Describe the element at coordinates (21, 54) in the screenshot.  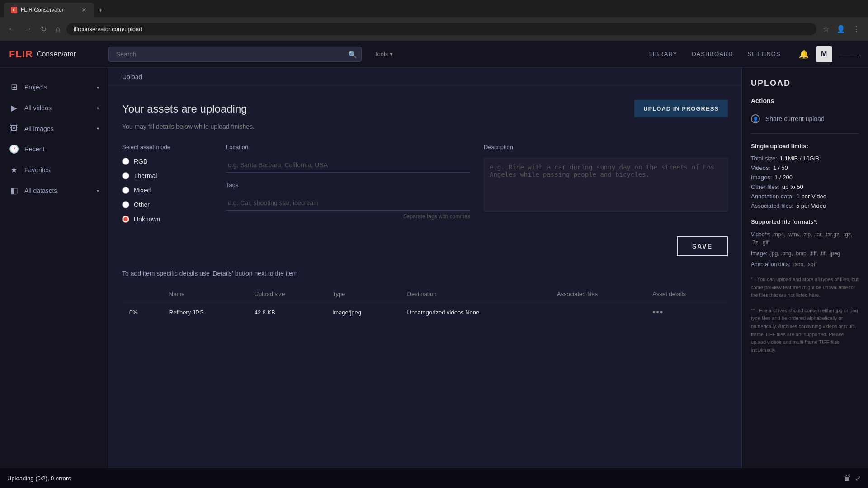
I see `flir-logo: FLIR` at that location.